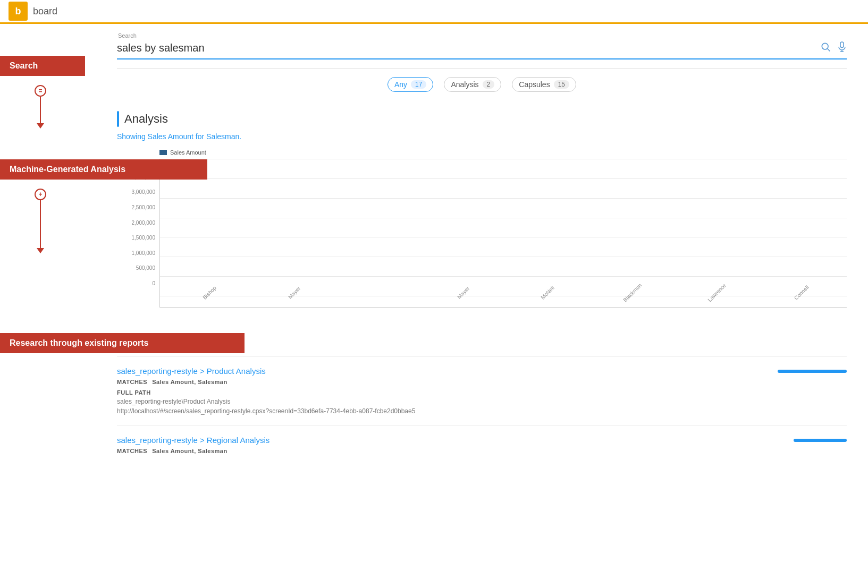  Describe the element at coordinates (630, 292) in the screenshot. I see `bar-col-blackmon: Blackmon` at that location.